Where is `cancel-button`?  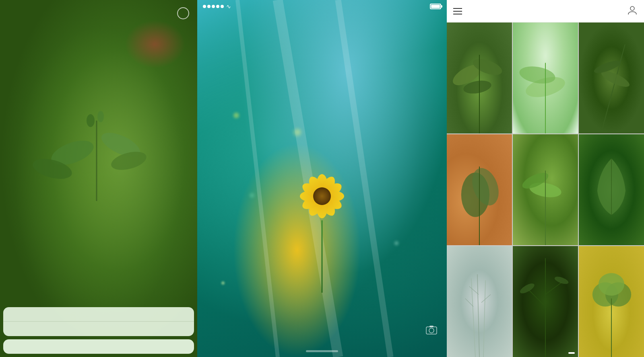 cancel-button is located at coordinates (99, 347).